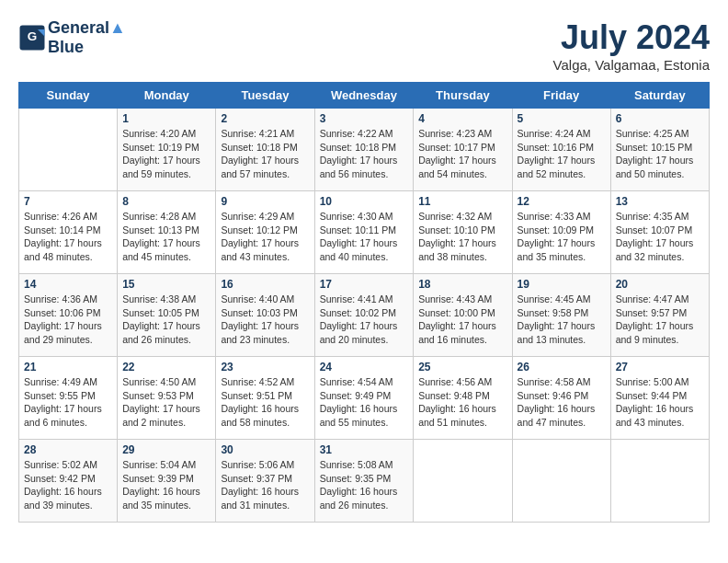  What do you see at coordinates (265, 233) in the screenshot?
I see `calendar-cell: 9Sunrise: 4:29 AMSunset: 10:12 PMDayligh…` at bounding box center [265, 233].